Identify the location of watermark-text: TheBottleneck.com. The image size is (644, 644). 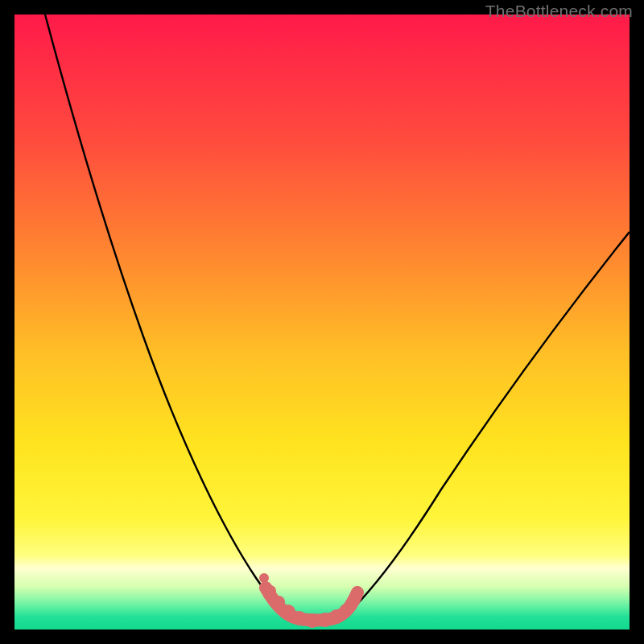
(559, 11).